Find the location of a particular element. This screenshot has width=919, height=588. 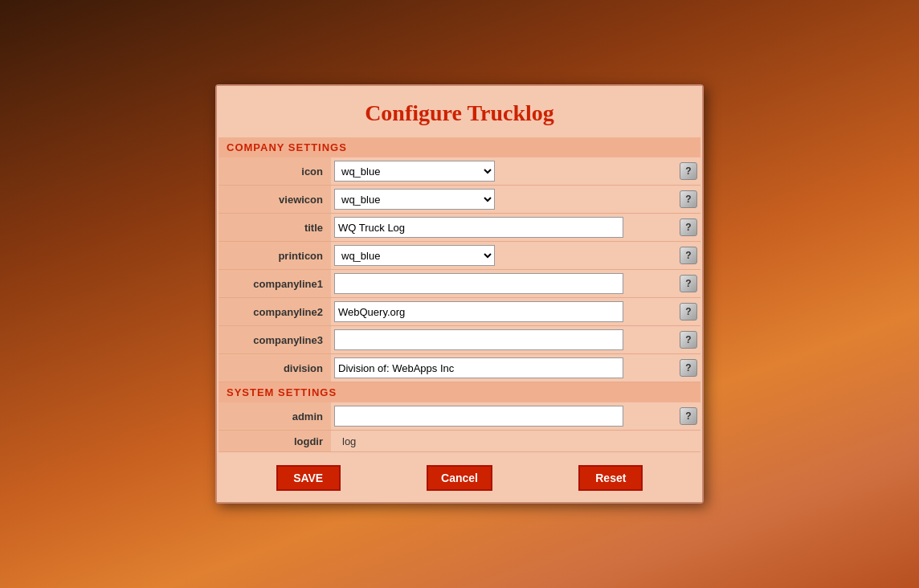

division-label: division is located at coordinates (275, 368).